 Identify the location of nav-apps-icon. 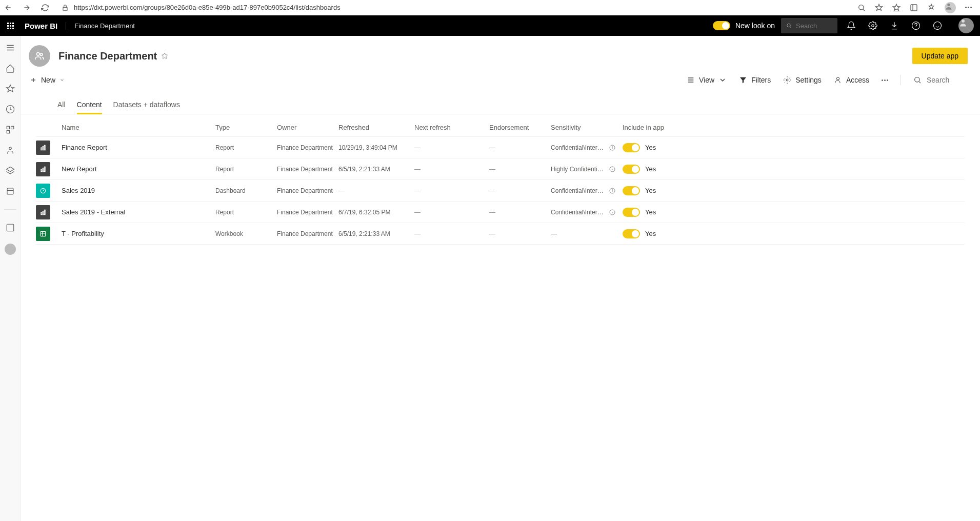
(10, 130).